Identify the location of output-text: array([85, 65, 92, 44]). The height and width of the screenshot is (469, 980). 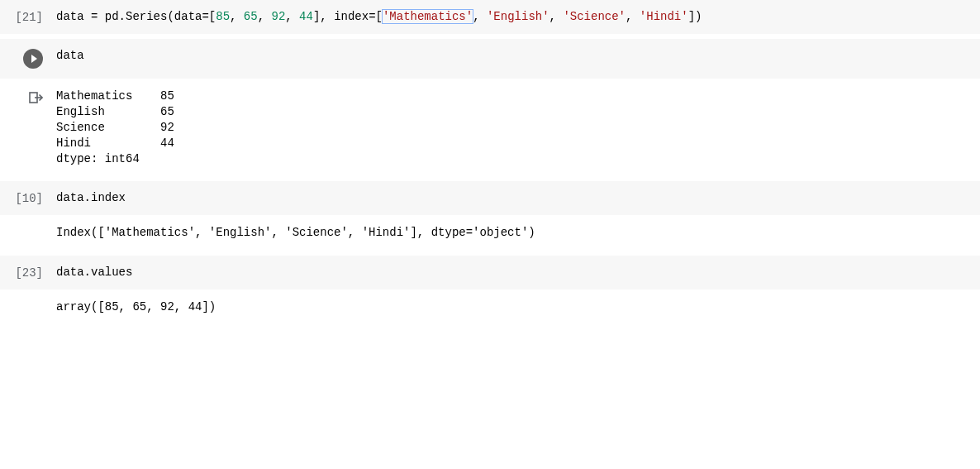
(515, 308).